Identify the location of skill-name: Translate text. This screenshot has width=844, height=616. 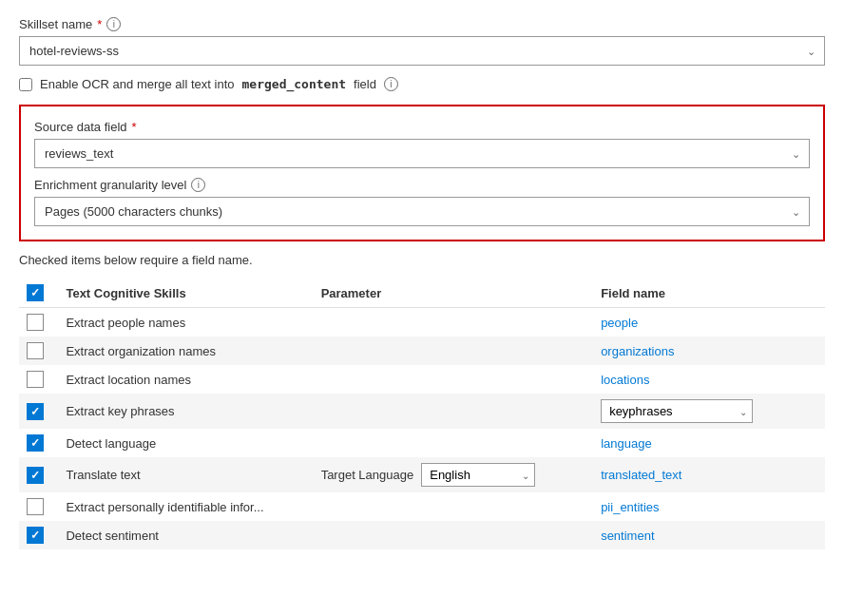
(185, 475).